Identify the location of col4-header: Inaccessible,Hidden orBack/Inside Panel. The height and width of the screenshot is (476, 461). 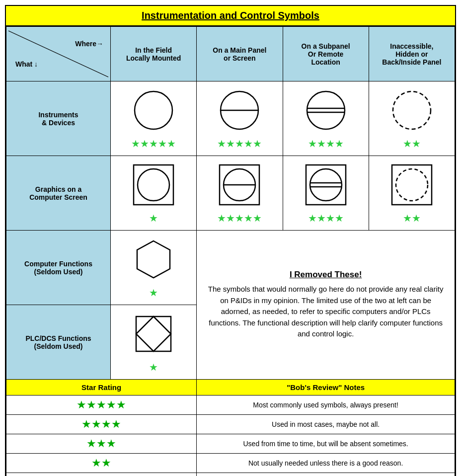
(411, 54).